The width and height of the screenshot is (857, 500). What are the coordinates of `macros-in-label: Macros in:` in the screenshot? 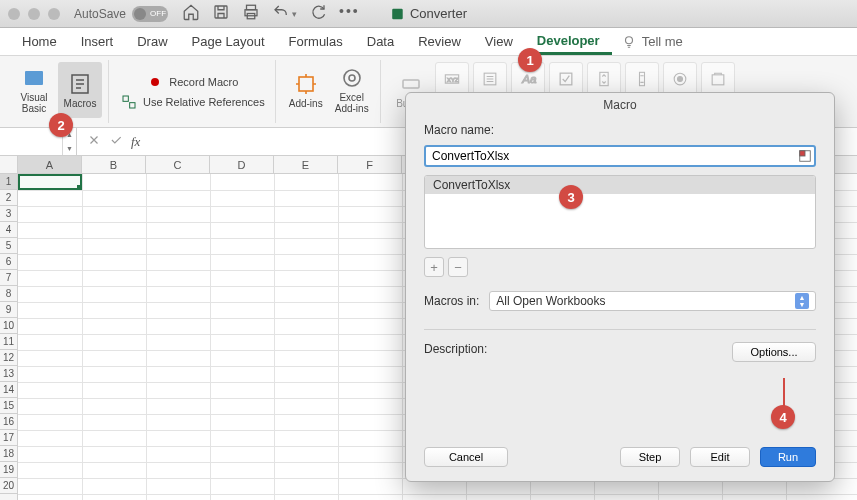 It's located at (452, 301).